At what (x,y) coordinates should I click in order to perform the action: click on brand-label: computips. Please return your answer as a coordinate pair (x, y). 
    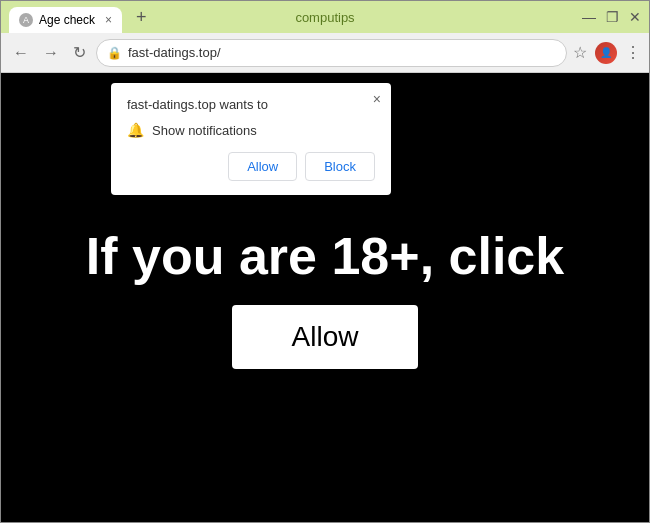
    Looking at the image, I should click on (324, 18).